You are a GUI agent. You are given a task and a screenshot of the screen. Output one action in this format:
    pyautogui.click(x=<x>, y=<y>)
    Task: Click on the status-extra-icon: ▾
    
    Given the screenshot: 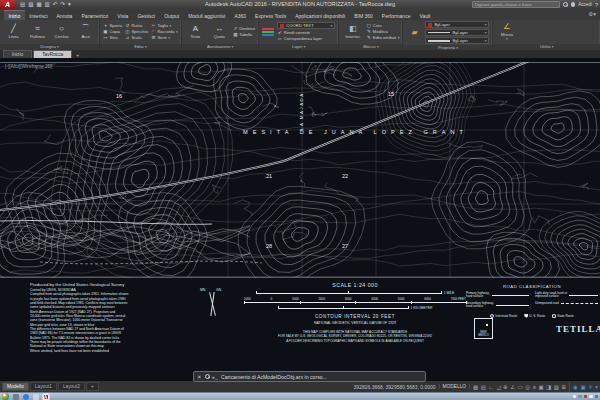 What is the action you would take?
    pyautogui.click(x=596, y=387)
    